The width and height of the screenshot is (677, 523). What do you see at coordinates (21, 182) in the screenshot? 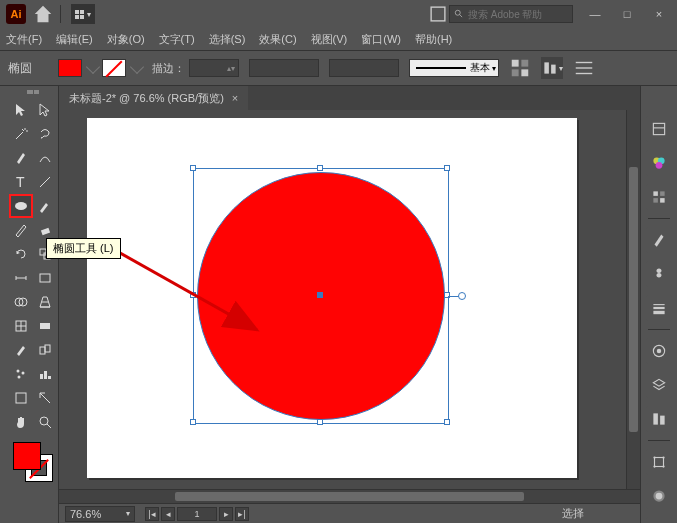
I see `tool-type: T` at bounding box center [21, 182].